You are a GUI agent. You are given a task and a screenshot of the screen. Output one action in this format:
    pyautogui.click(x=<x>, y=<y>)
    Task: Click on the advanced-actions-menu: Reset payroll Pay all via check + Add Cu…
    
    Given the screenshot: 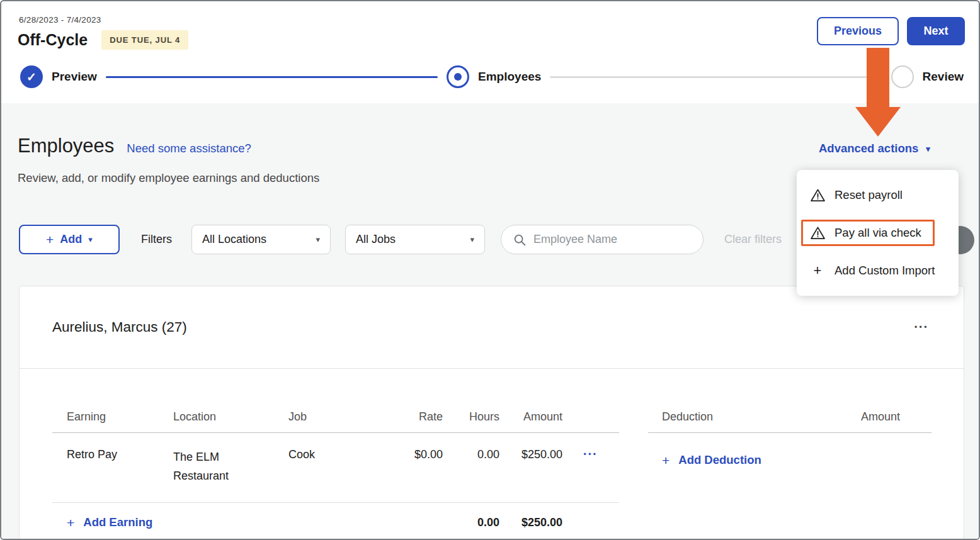 What is the action you would take?
    pyautogui.click(x=878, y=233)
    